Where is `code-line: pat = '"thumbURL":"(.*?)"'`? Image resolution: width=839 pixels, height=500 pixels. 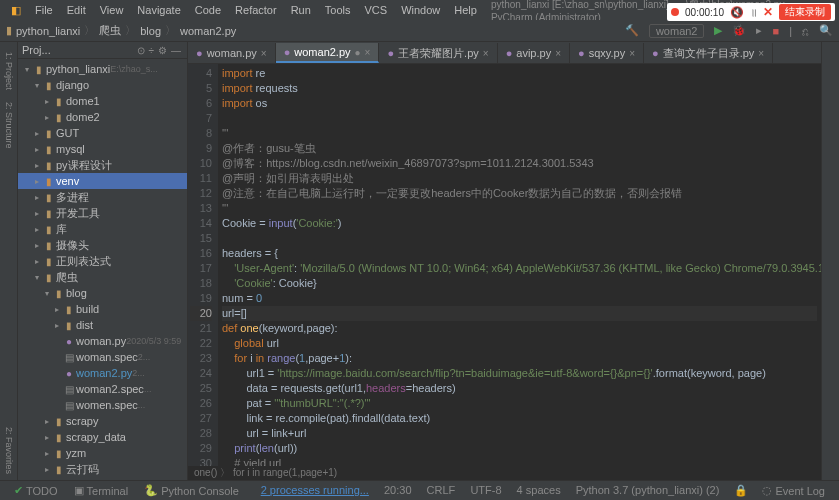
code-line: pat = '"thumbURL":"(.*?)"' is located at coordinates (520, 404).